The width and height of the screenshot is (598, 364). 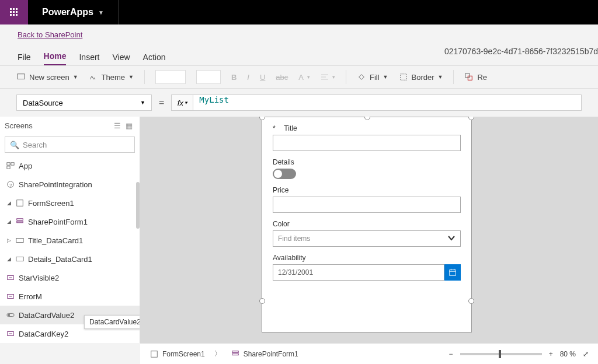 I want to click on menu-insert: Insert, so click(x=89, y=59).